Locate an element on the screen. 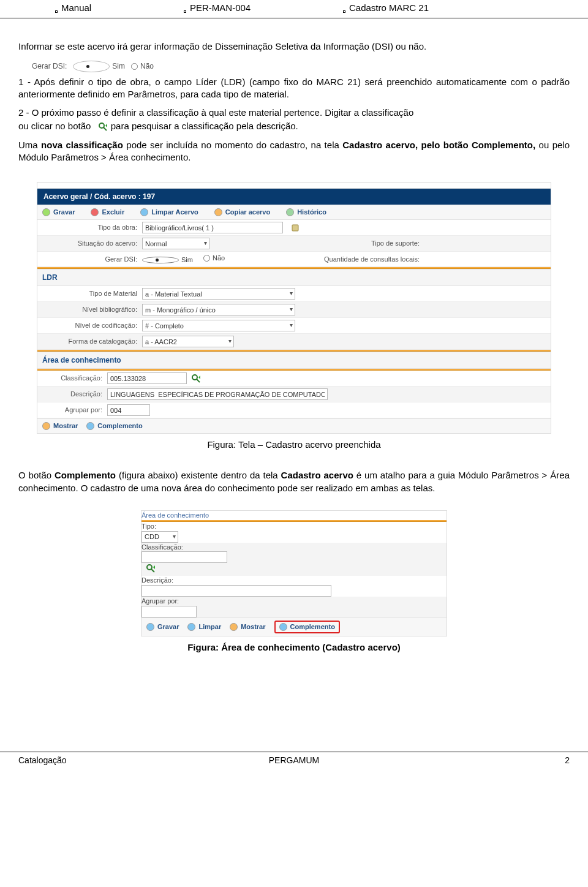 The height and width of the screenshot is (887, 588). tipo-material-select is located at coordinates (219, 294).